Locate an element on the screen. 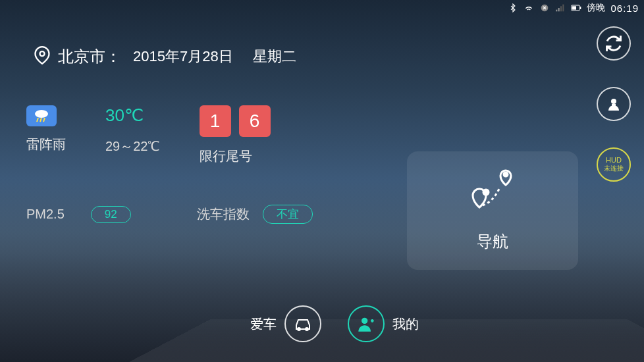 This screenshot has height=362, width=644. wifi-icon is located at coordinates (529, 8).